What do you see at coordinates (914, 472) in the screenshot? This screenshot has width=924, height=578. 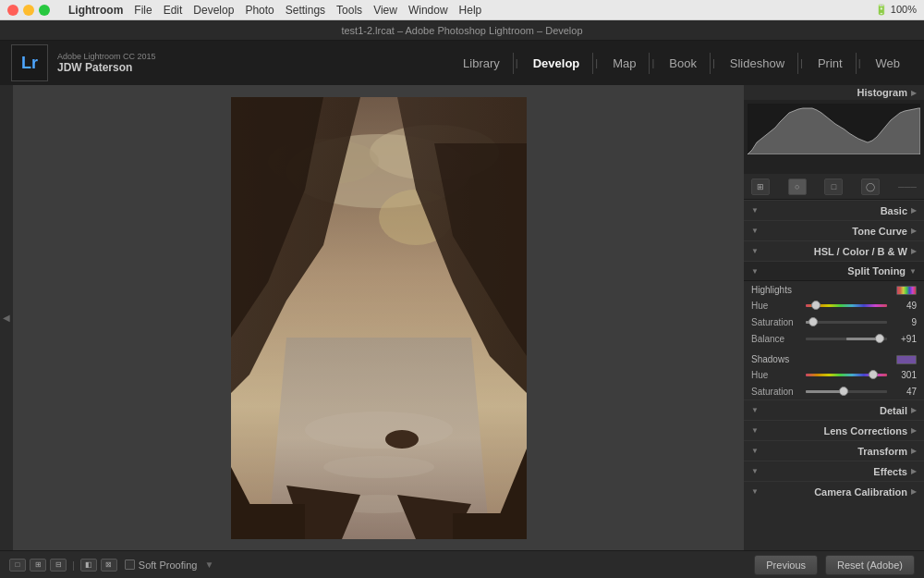 I see `effects-arrow: ▶` at bounding box center [914, 472].